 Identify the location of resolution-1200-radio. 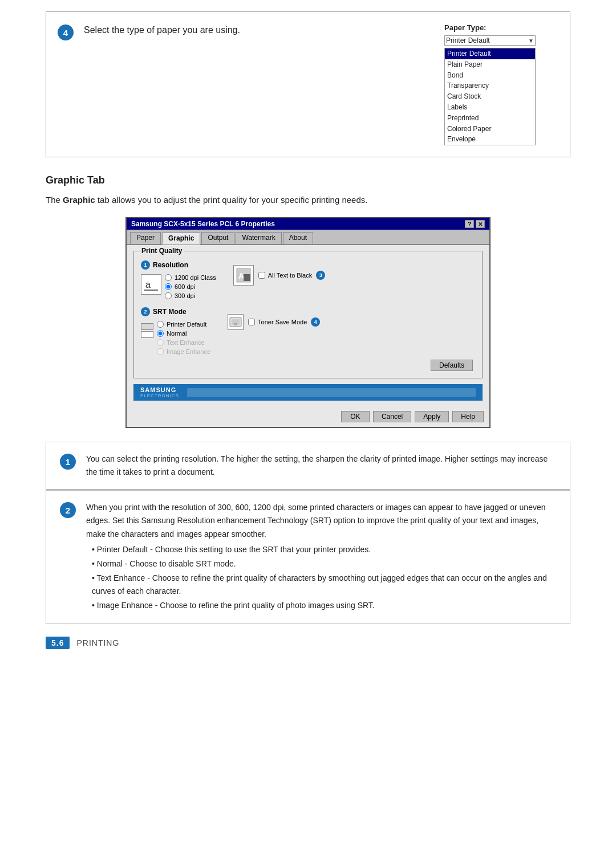
(168, 278).